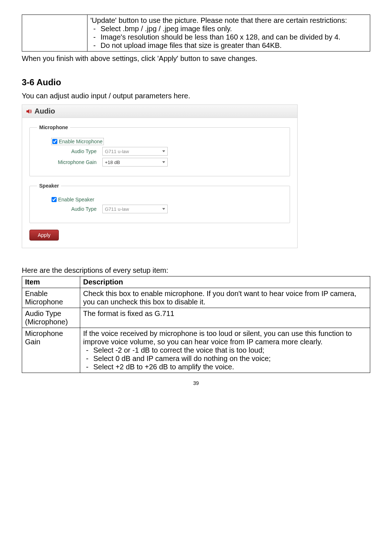 The height and width of the screenshot is (554, 392). What do you see at coordinates (51, 298) in the screenshot?
I see `desc-item: Enable Microphone` at bounding box center [51, 298].